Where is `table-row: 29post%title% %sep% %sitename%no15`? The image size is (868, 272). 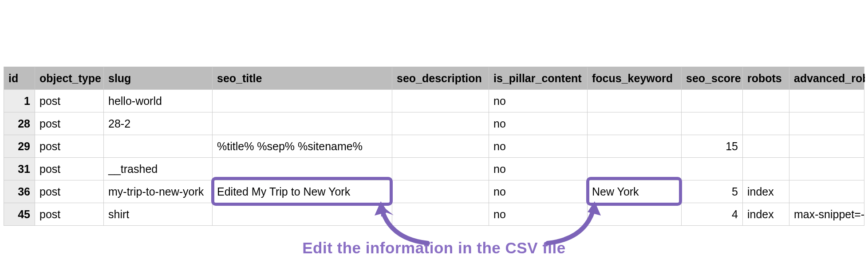 table-row: 29post%title% %sep% %sitename%no15 is located at coordinates (434, 147).